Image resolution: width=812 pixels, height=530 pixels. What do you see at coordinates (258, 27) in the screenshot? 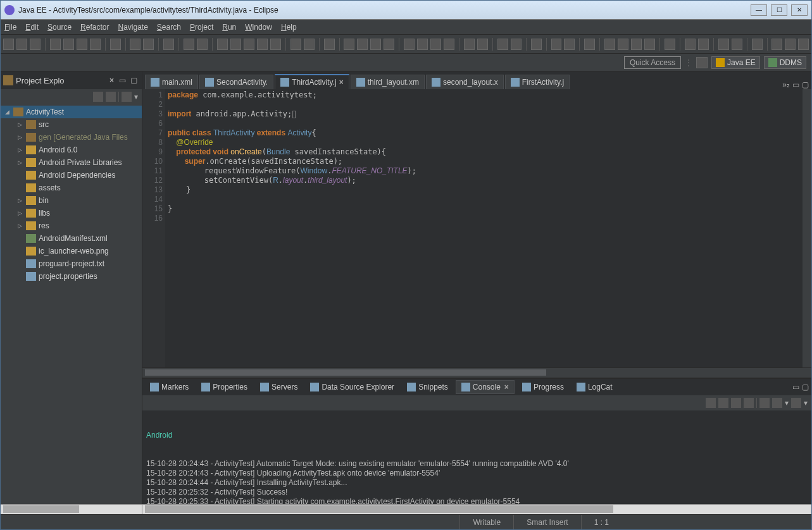
I see `menu-window: Window` at bounding box center [258, 27].